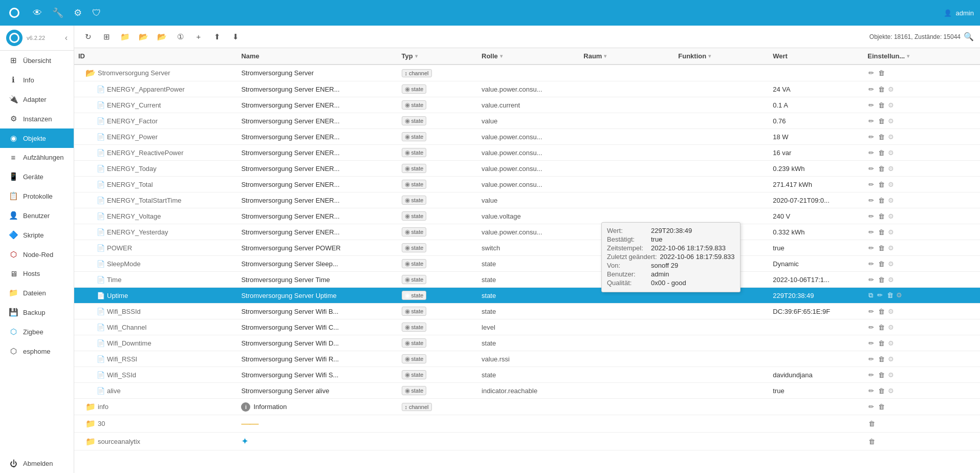  I want to click on table-row: 📄 ENERGY_Yesterday Stromversorgung Serve…, so click(527, 232).